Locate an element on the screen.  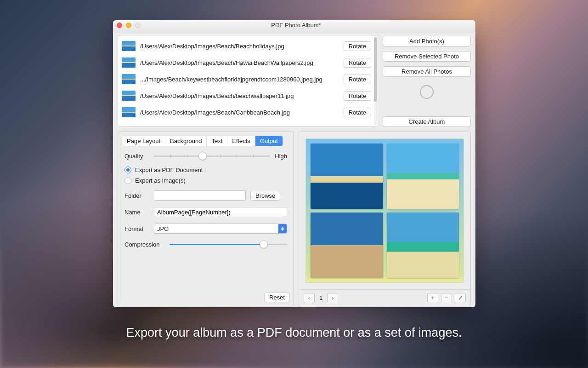
photo-list: /Users/Alex/Desktop/Images/Beach/Beachho… is located at coordinates (248, 81).